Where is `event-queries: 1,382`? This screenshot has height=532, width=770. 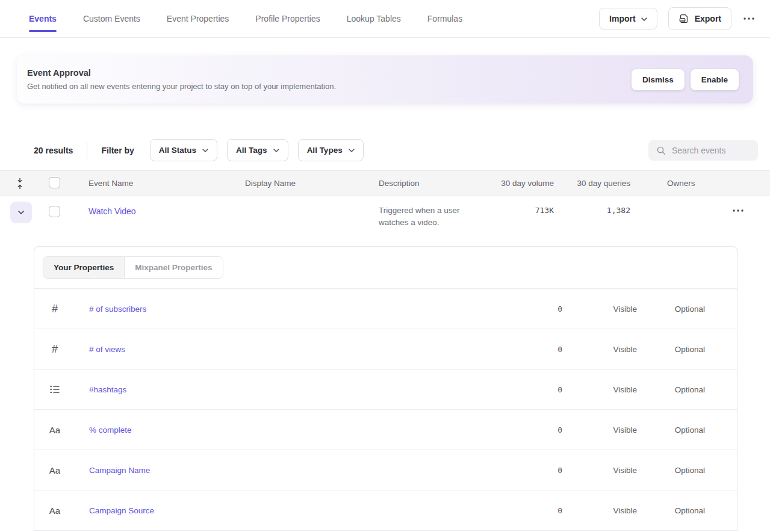
event-queries: 1,382 is located at coordinates (592, 206).